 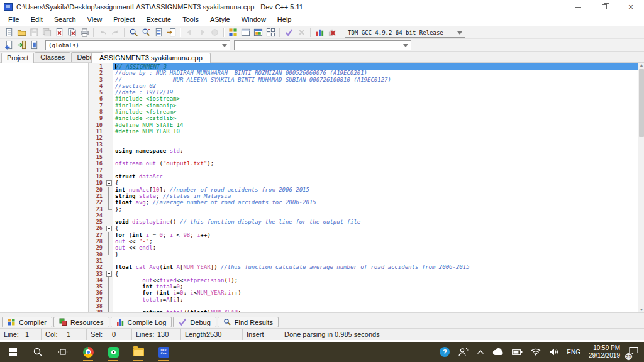 I want to click on report-tab-find-results: Find Results, so click(x=248, y=322).